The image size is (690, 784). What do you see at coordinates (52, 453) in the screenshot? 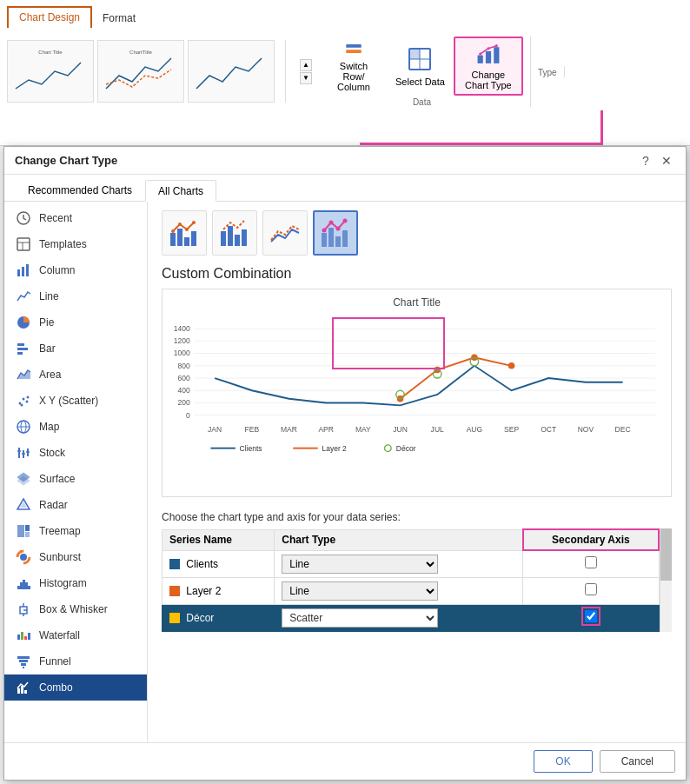
I see `sidebar-label-stock: Stock` at bounding box center [52, 453].